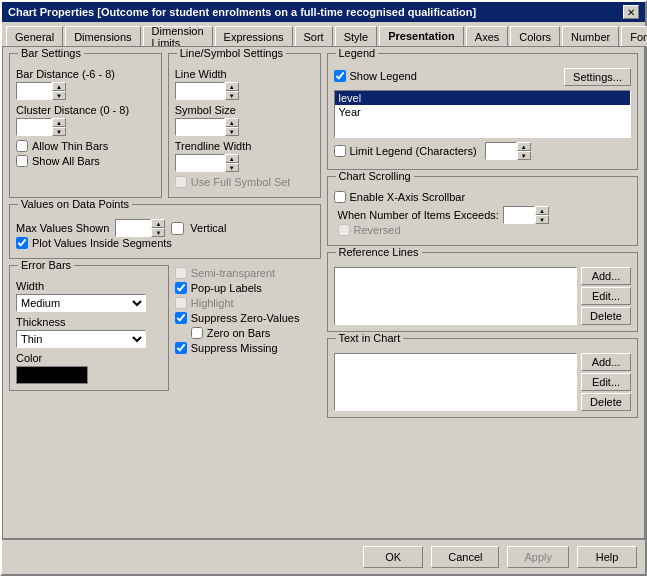  Describe the element at coordinates (86, 161) in the screenshot. I see `show-all-bars-row: Show All Bars` at that location.